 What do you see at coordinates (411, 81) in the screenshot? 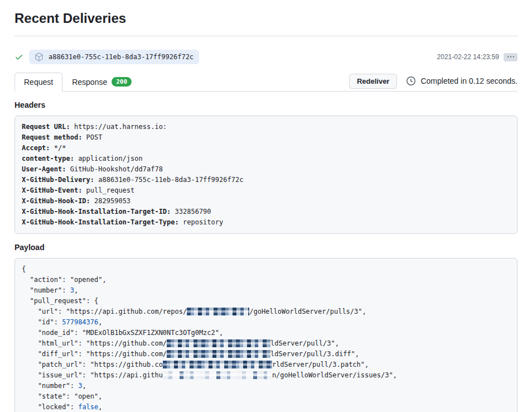
I see `clock-icon` at bounding box center [411, 81].